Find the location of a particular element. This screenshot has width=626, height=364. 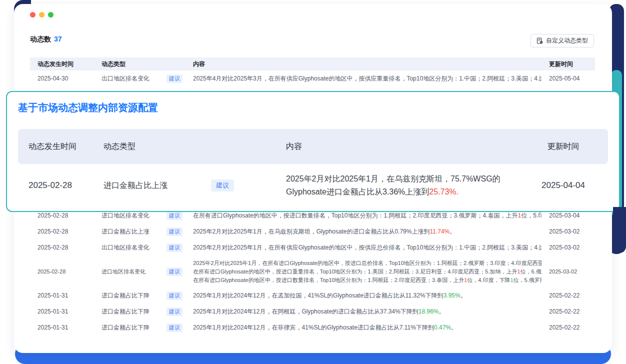

content-text: 在所有进口Glyphosate的地区中，按进口数量排名，Top10地区分别为：1… is located at coordinates (328, 280).